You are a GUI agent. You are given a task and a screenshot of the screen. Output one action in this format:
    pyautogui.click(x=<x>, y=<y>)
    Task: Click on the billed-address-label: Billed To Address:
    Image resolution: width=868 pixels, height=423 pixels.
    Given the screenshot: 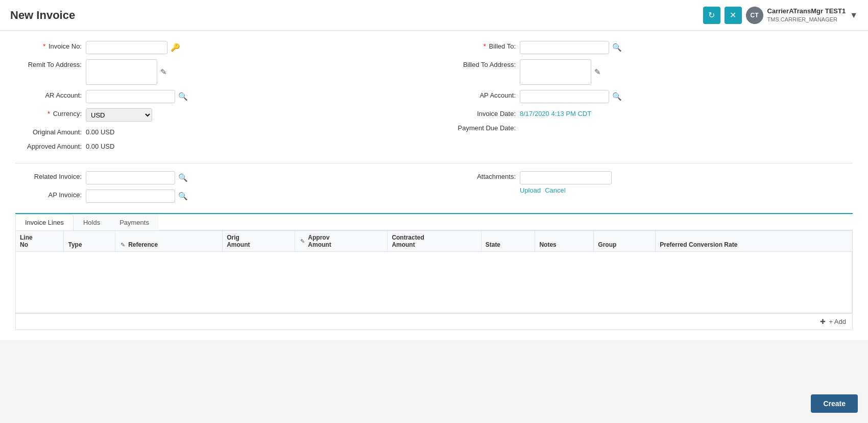 What is the action you would take?
    pyautogui.click(x=483, y=64)
    